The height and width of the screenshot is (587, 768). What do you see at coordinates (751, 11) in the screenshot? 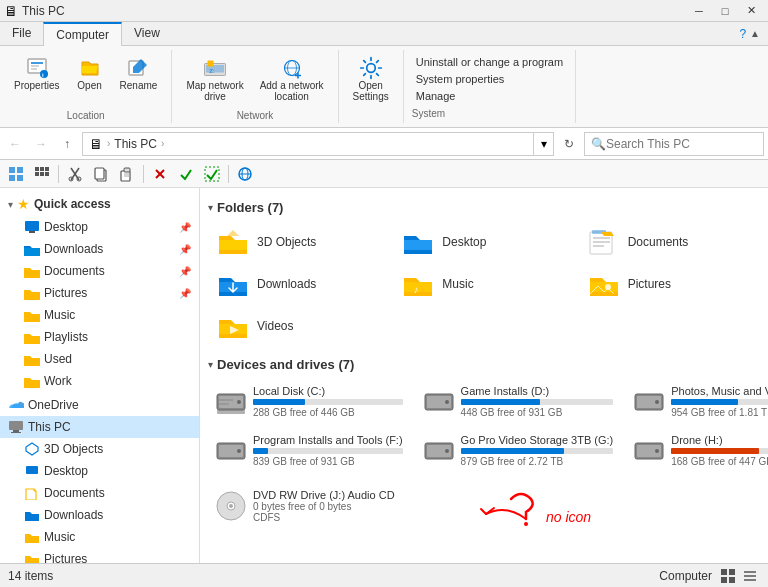
I see `close-button: ✕` at bounding box center [751, 11].